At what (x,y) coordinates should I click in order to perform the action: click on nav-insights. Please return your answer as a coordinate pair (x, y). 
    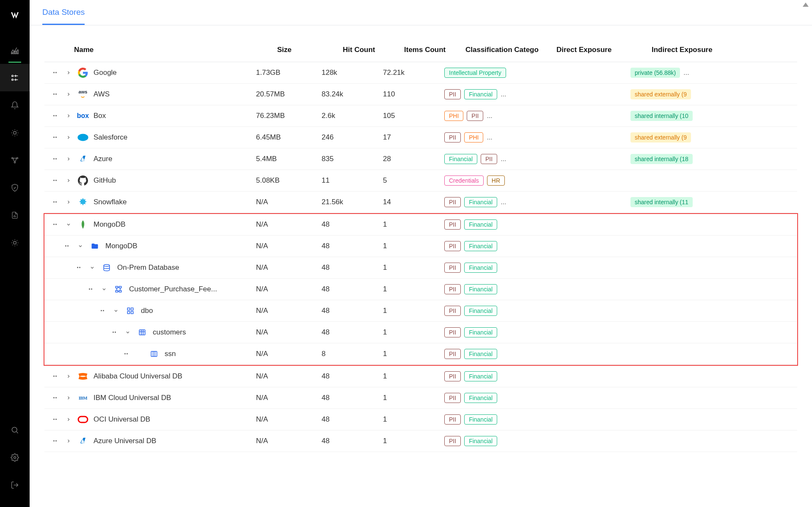
    Looking at the image, I should click on (15, 133).